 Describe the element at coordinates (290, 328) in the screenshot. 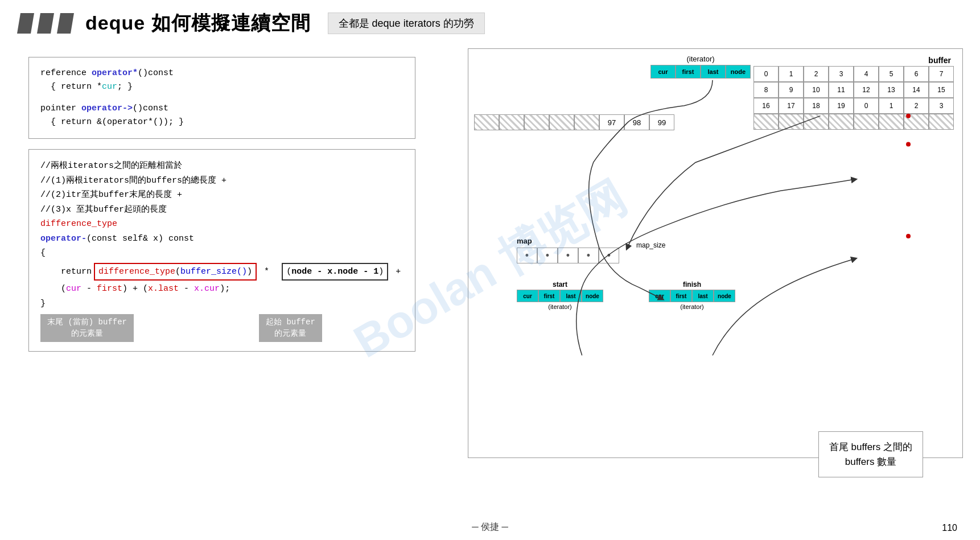

I see `annotation-start: 起始 buffer的元素量` at that location.